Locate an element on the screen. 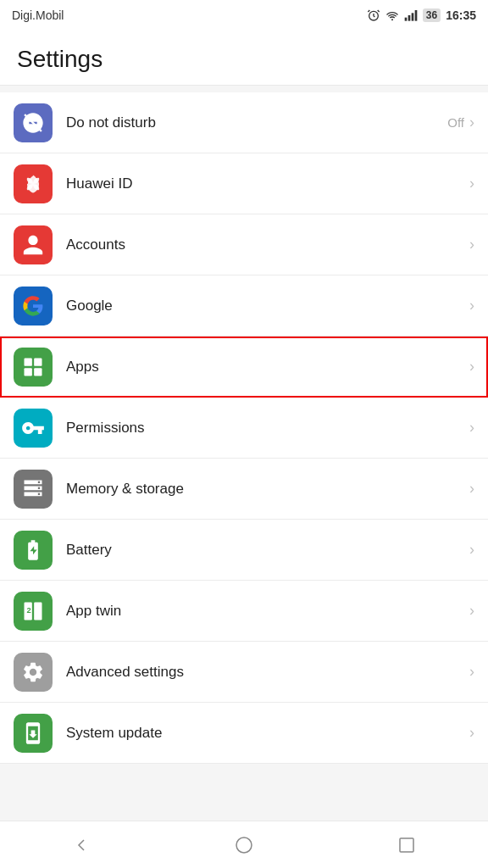 The height and width of the screenshot is (868, 488). recents-button is located at coordinates (407, 845).